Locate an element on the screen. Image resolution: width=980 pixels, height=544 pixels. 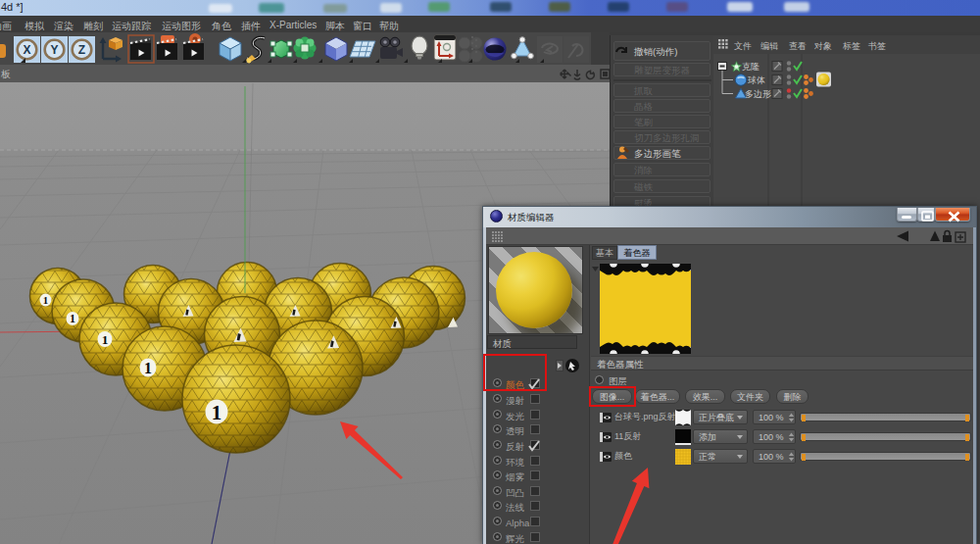
svg-text: Y is located at coordinates (54, 50).